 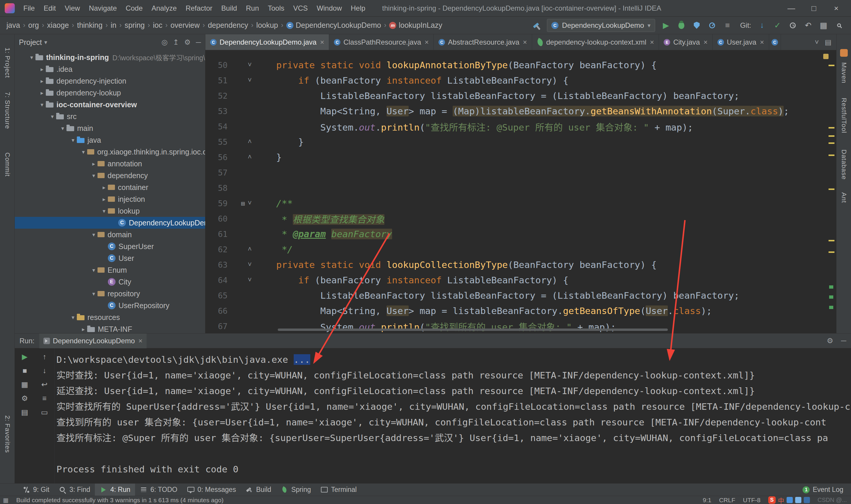 I want to click on editor-tab-classpathresource-java: CClassPathResource.java×, so click(x=381, y=42).